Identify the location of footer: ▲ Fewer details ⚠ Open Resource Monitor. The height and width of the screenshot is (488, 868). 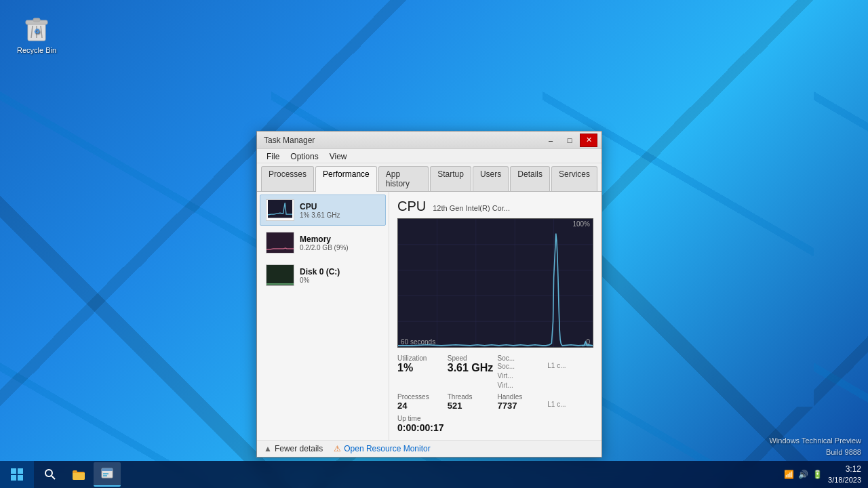
(429, 449).